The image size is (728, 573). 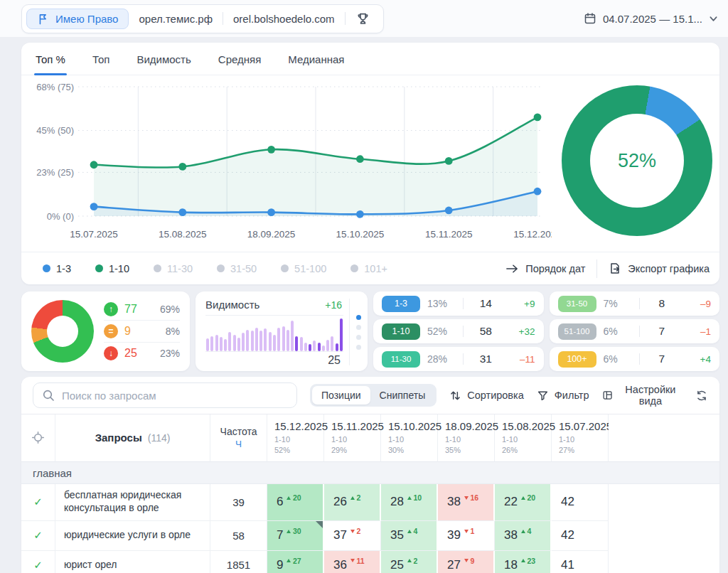 I want to click on changes-row-up: ↑7769%, so click(x=142, y=309).